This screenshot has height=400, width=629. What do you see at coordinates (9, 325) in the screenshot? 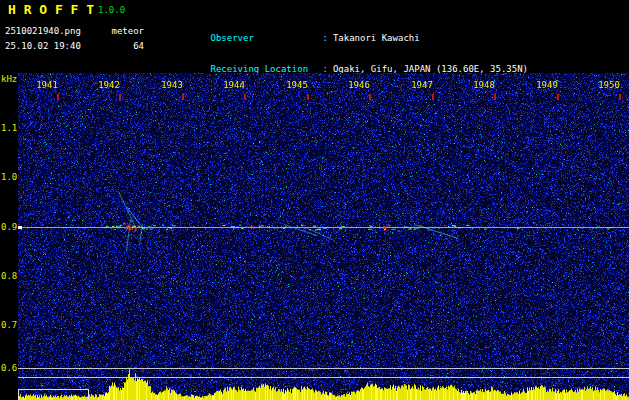
I see `y-tick-0.7: 0.7` at bounding box center [9, 325].